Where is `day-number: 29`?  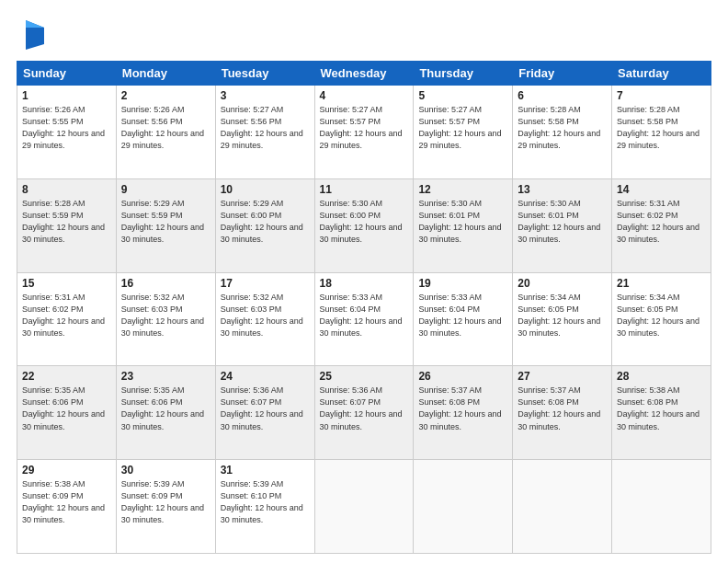
day-number: 29 is located at coordinates (66, 470).